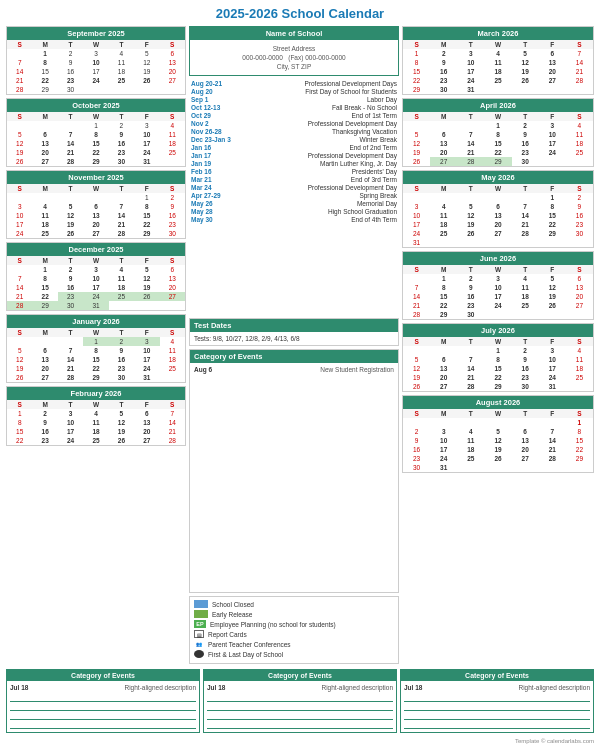 This screenshot has width=600, height=750. I want to click on cat-event-desc: New Student Registration, so click(309, 370).